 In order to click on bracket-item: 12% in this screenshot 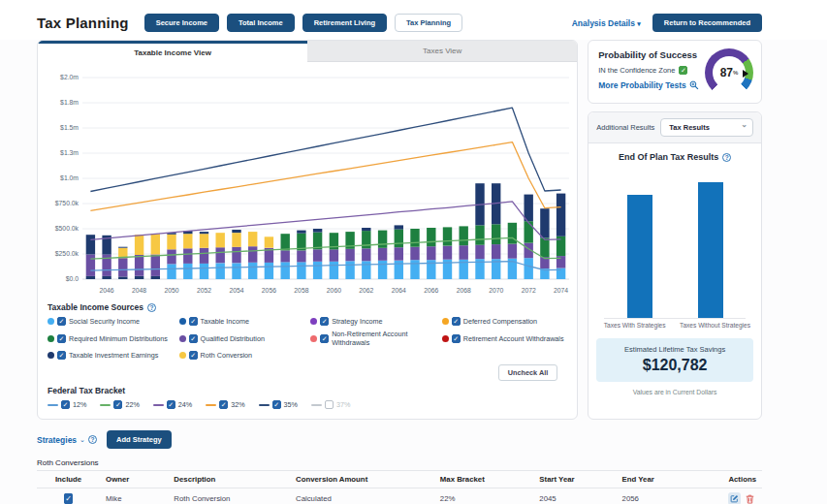, I will do `click(67, 405)`.